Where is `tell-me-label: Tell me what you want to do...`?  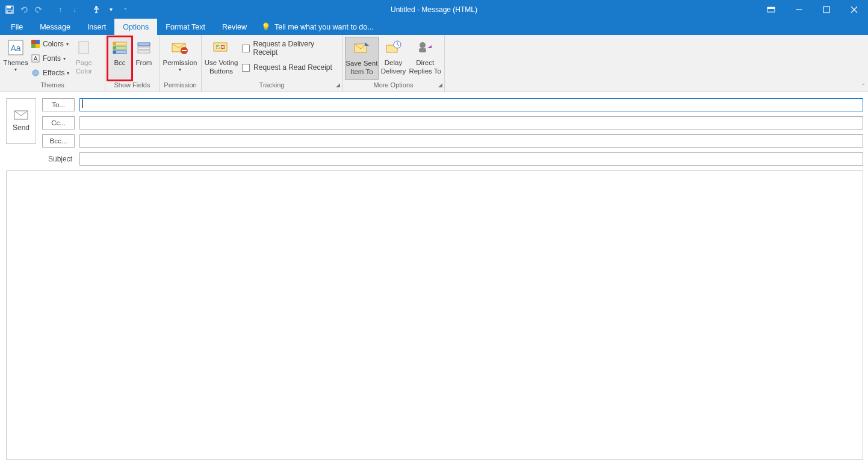
tell-me-label: Tell me what you want to do... is located at coordinates (324, 27).